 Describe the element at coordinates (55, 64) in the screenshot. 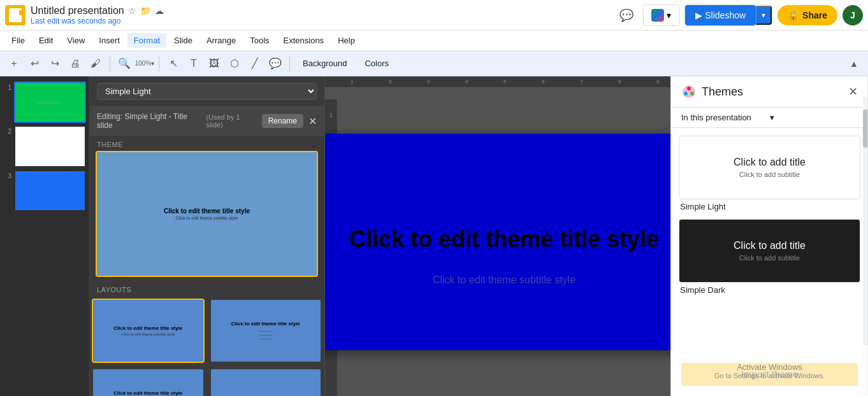

I see `redo-button: ↪` at that location.